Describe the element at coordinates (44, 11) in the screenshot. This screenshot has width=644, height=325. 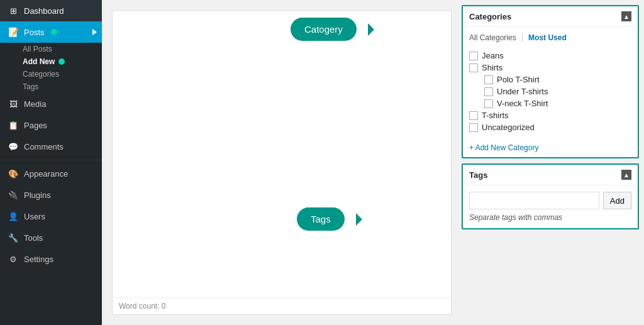
I see `sidebar-label-dashboard: Dashboard` at that location.